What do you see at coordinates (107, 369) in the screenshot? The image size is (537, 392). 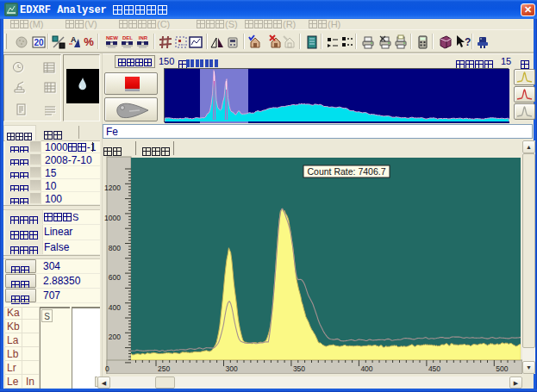 I see `svg-text: 0` at bounding box center [107, 369].